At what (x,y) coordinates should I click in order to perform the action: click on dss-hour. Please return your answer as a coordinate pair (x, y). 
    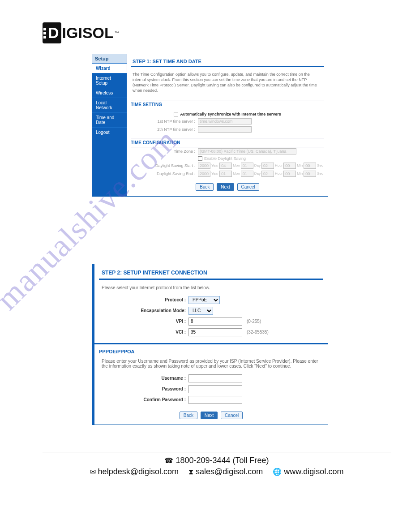
    Looking at the image, I should click on (268, 166).